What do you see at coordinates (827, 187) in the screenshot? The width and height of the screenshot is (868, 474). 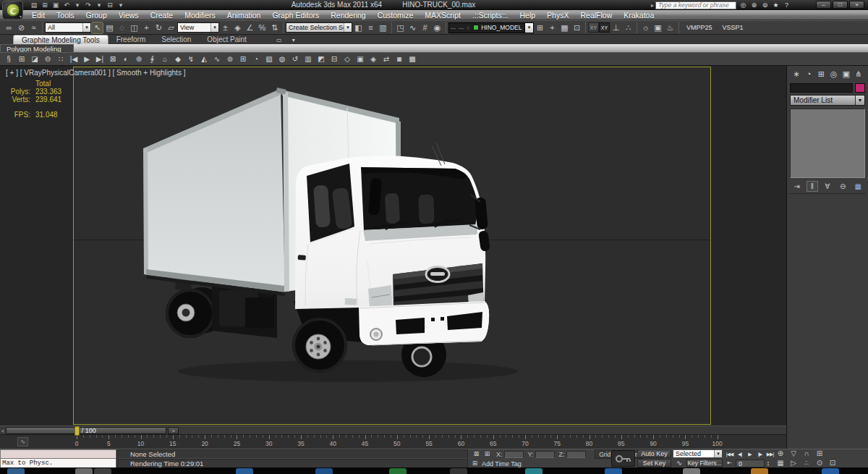 I see `make-unique-icon: ∀` at bounding box center [827, 187].